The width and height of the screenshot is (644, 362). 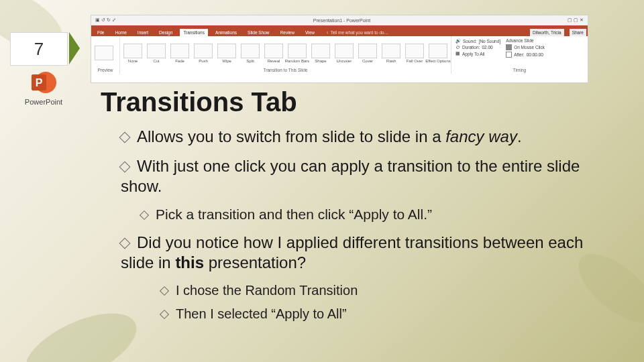 What do you see at coordinates (104, 53) in the screenshot?
I see `preview-button` at bounding box center [104, 53].